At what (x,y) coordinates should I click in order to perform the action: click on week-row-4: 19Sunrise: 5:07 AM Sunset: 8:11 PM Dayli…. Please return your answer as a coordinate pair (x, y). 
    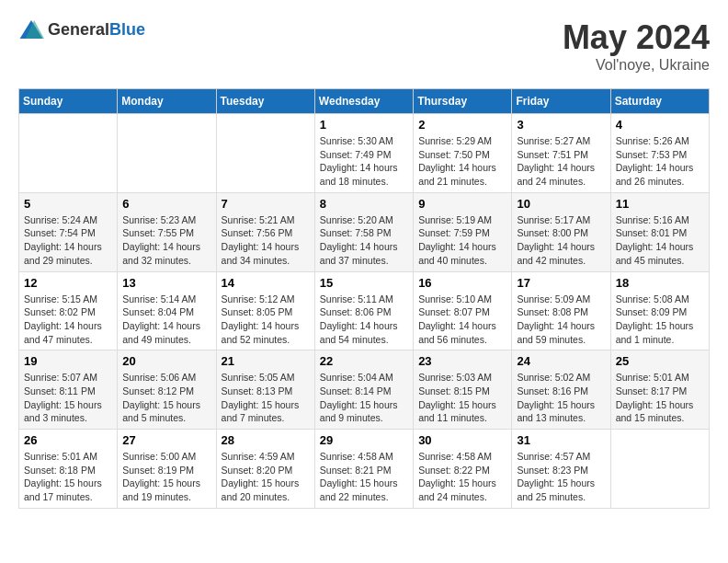
    Looking at the image, I should click on (364, 390).